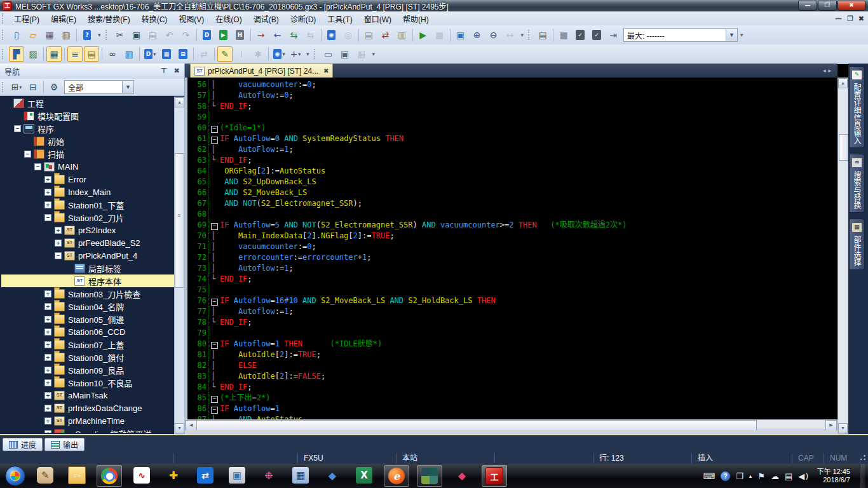 This screenshot has width=868, height=488. What do you see at coordinates (191, 426) in the screenshot?
I see `scroll-left-icon: ◀` at bounding box center [191, 426].